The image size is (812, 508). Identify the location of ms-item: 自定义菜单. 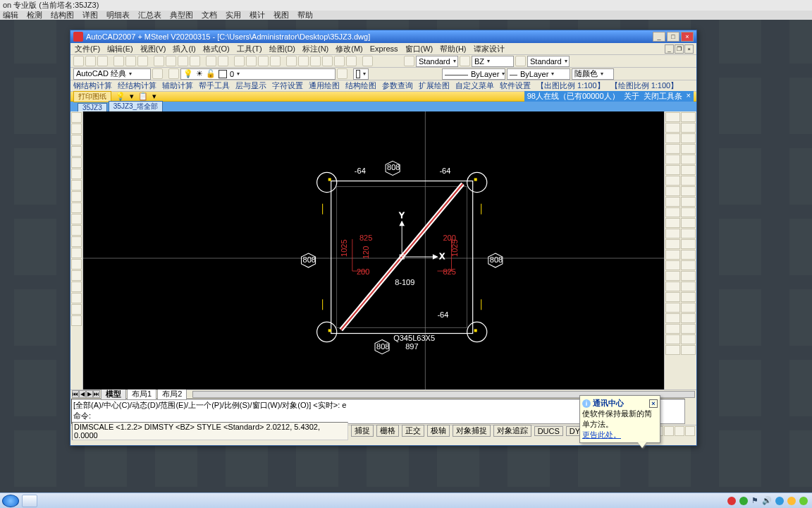
(475, 86).